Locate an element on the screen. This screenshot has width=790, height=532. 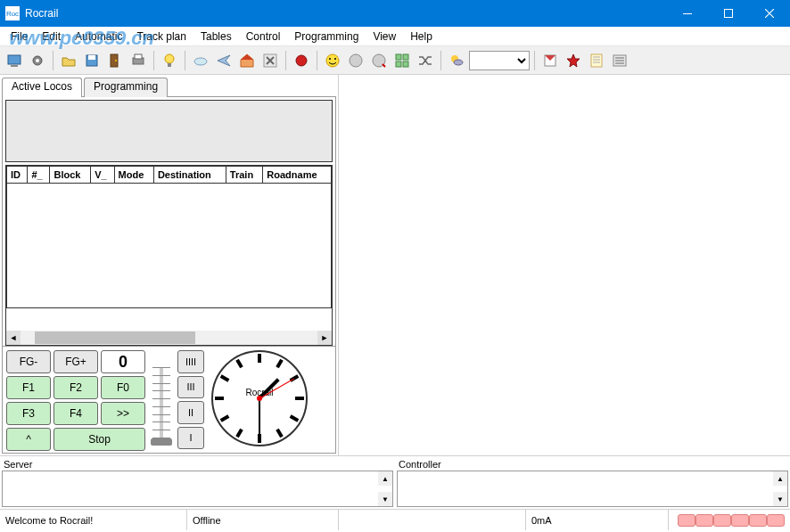
col-destination: Destination is located at coordinates (189, 175).